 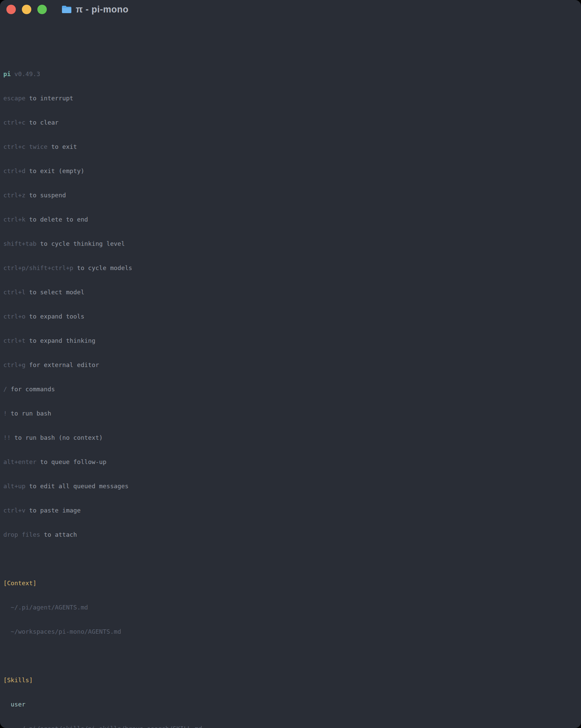 What do you see at coordinates (290, 535) in the screenshot?
I see `shortcut-line: drop files to attach` at bounding box center [290, 535].